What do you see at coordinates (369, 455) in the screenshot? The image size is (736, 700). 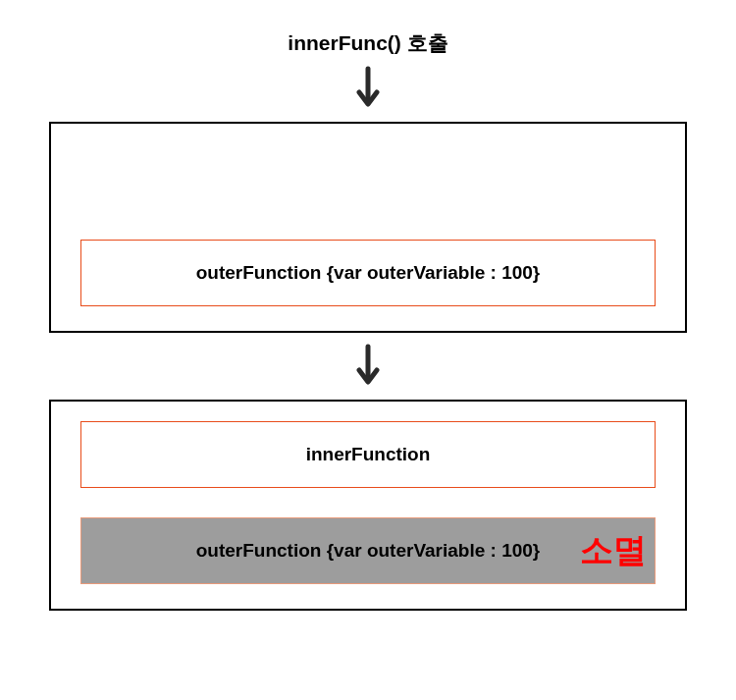 I see `inner-function-label: innerFunction` at bounding box center [369, 455].